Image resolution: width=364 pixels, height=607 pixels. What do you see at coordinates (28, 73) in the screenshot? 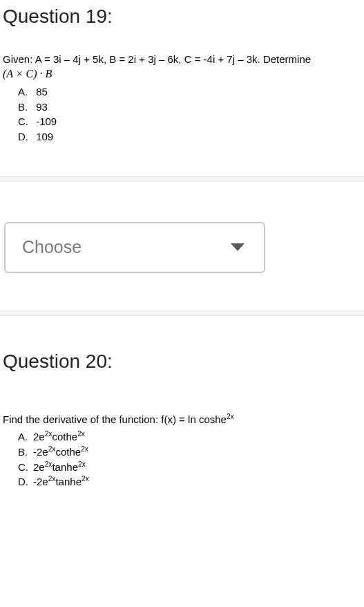
I see `q19-prompt-line2: (A × C) · B` at bounding box center [28, 73].